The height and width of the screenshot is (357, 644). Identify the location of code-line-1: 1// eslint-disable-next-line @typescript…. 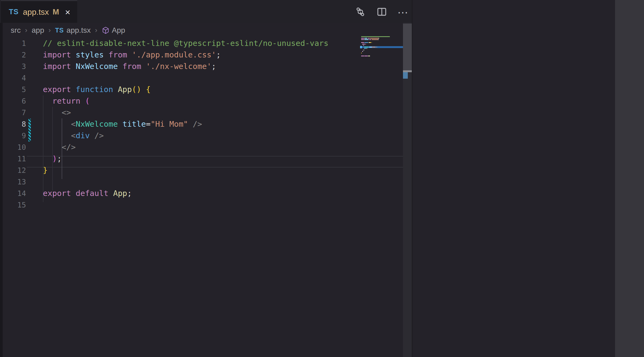
(206, 43).